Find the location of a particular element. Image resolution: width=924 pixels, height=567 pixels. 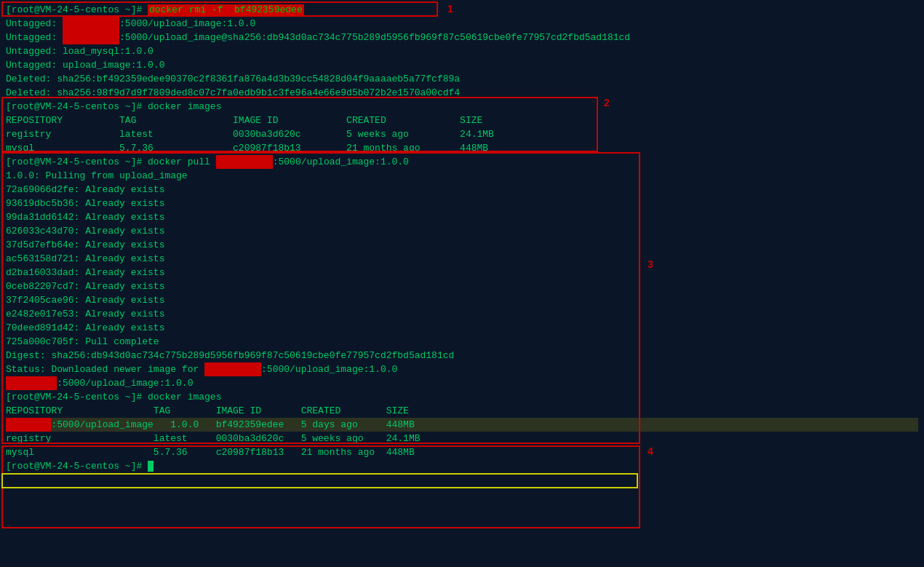

line-29: [root@VM-24-5-centos ~]# docker images is located at coordinates (462, 397).